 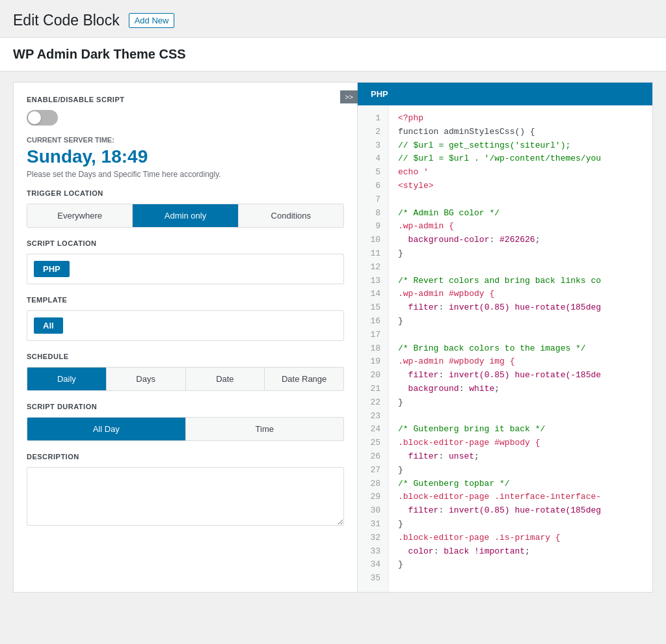 What do you see at coordinates (185, 157) in the screenshot?
I see `time-section: CURRENT SERVER TIME: Sunday, 18:49 Pleas…` at bounding box center [185, 157].